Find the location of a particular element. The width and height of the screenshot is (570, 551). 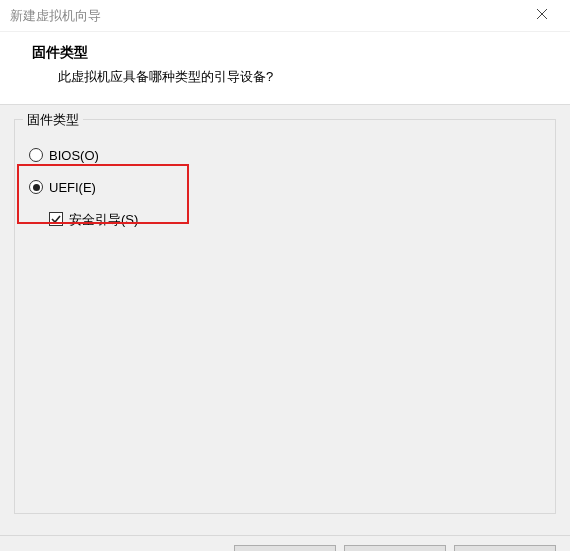

close-button is located at coordinates (542, 16).